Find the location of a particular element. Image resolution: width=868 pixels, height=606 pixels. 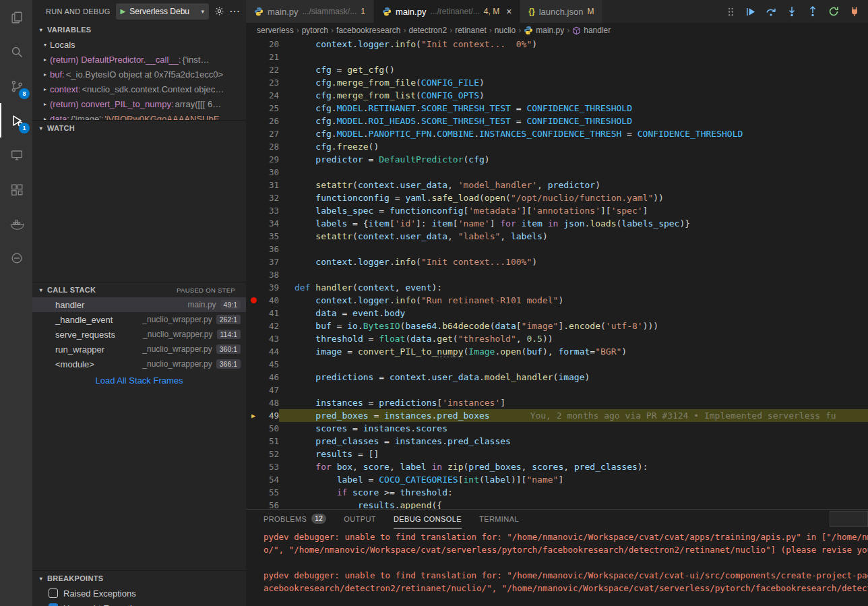

console-line: acebookresearch/detectron2/retinanet/nuc… is located at coordinates (566, 588).